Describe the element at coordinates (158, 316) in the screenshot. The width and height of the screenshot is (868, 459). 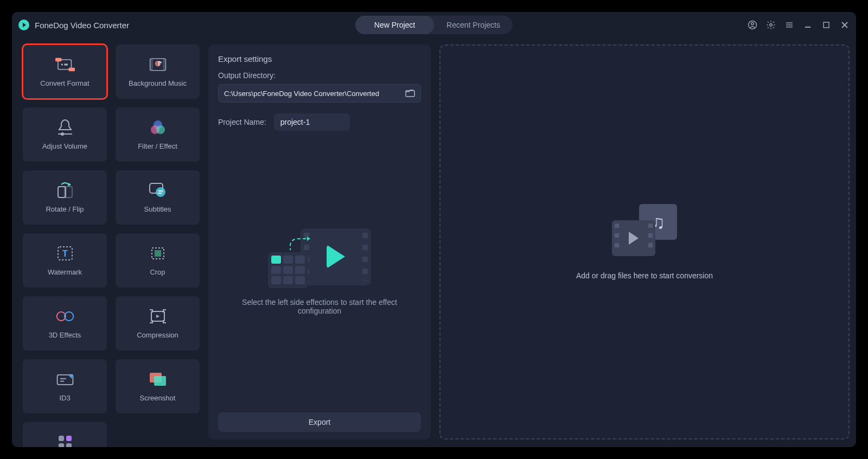
I see `compression-icon` at that location.